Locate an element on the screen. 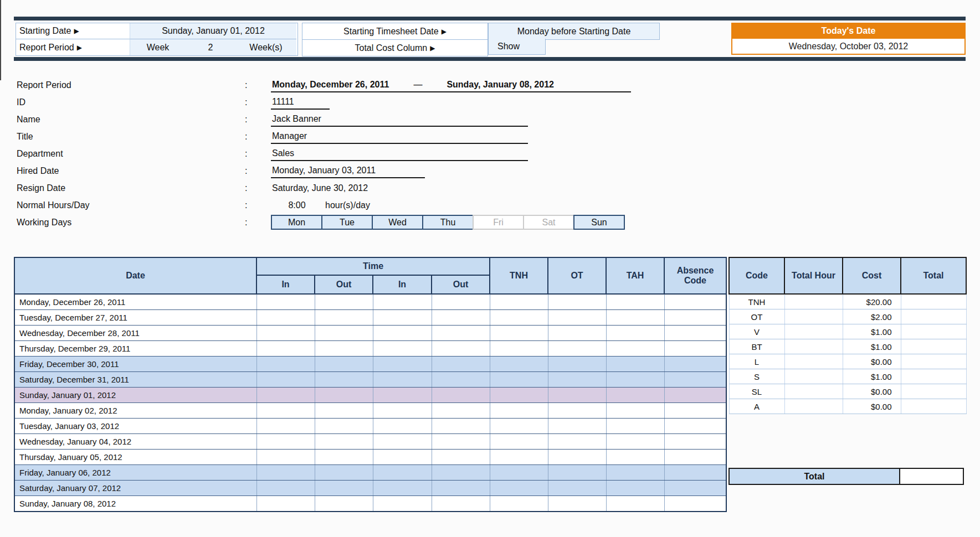 The width and height of the screenshot is (980, 537). rates-cost-cell: $20.00 is located at coordinates (872, 302).